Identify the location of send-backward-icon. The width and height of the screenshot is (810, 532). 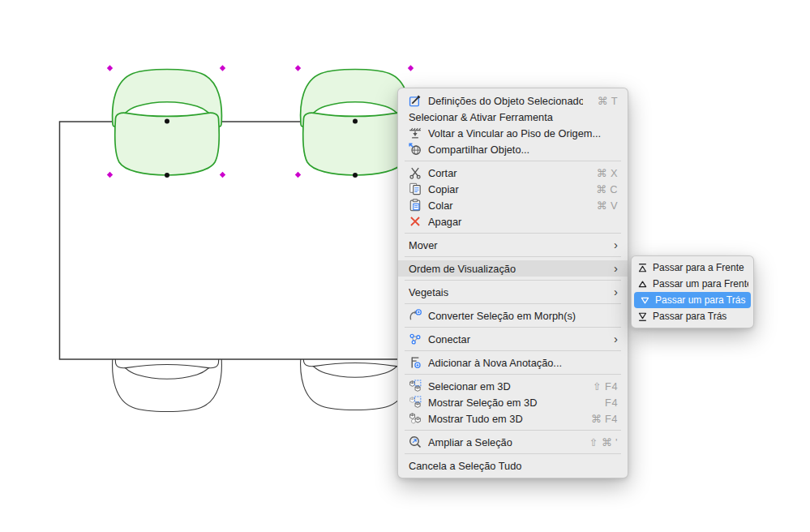
(645, 300).